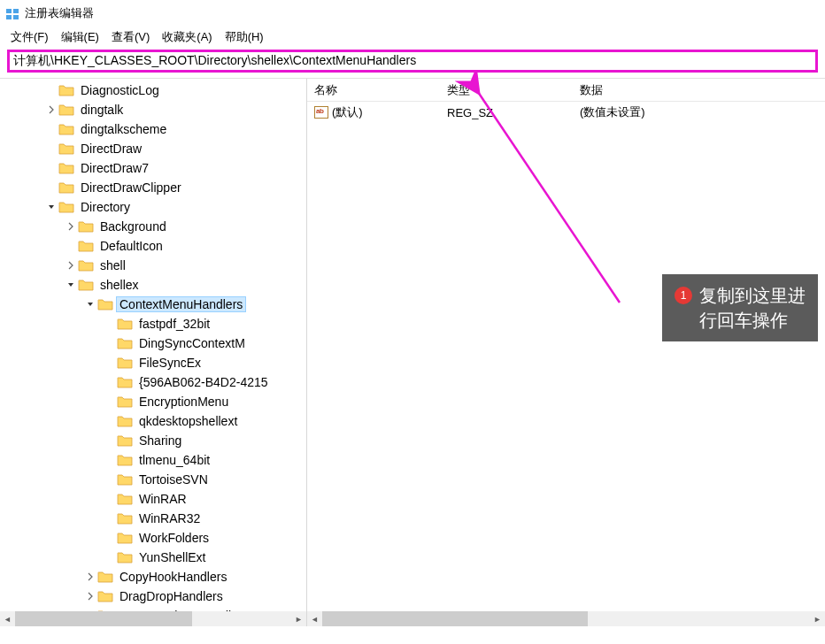 This screenshot has height=644, width=825. I want to click on callout-badge: 1, so click(683, 295).